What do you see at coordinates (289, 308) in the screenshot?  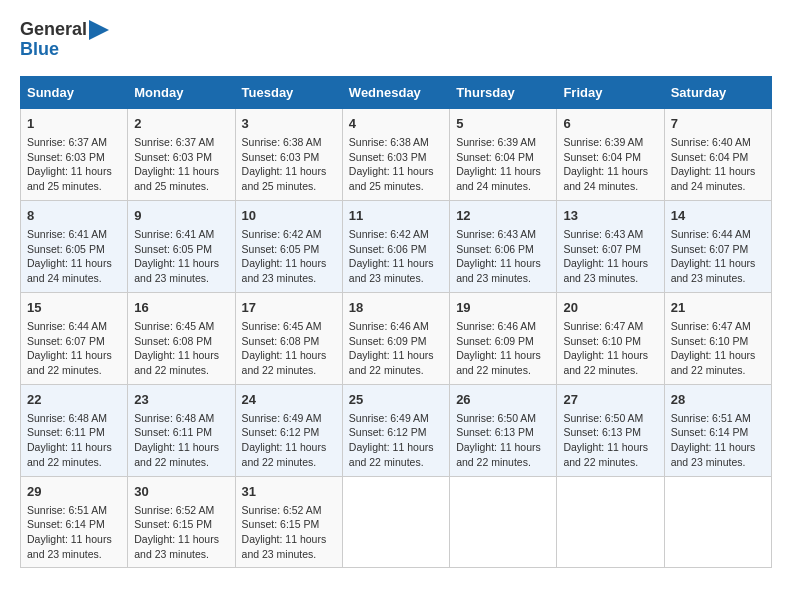 I see `day-number: 17` at bounding box center [289, 308].